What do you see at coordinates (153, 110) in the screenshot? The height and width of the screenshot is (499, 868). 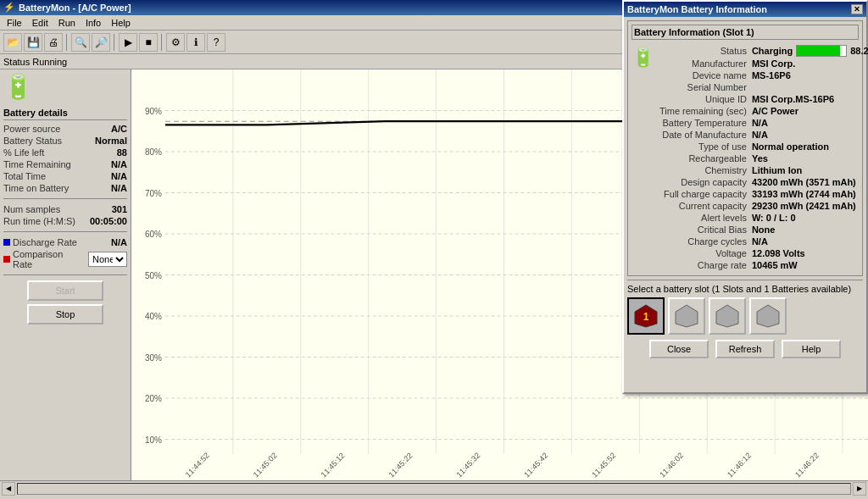 I see `svg-text: 90%` at bounding box center [153, 110].